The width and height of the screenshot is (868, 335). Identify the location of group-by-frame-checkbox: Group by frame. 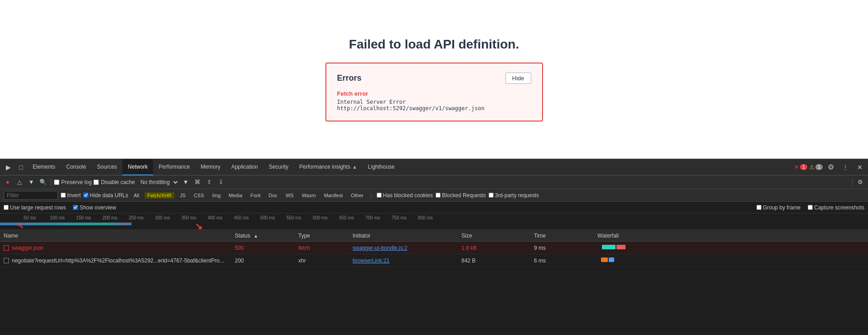
(779, 208).